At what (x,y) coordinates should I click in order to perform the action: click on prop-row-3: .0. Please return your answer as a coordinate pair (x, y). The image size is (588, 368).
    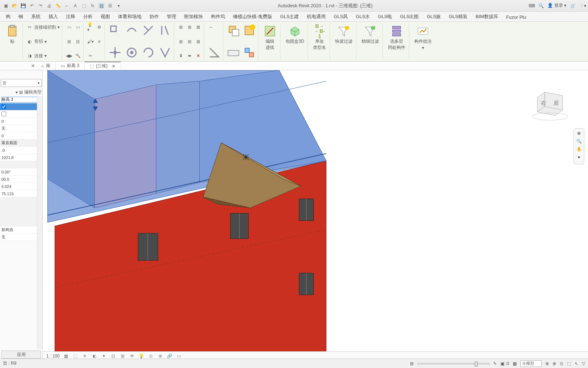
    Looking at the image, I should click on (21, 150).